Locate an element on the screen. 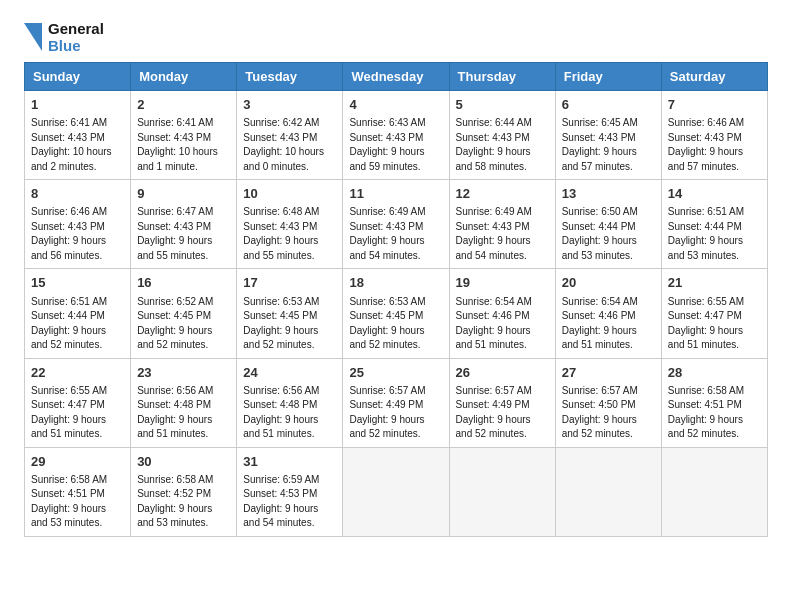 The height and width of the screenshot is (612, 792). calendar-cell: 10Sunrise: 6:48 AMSunset: 4:43 PMDayligh… is located at coordinates (290, 224).